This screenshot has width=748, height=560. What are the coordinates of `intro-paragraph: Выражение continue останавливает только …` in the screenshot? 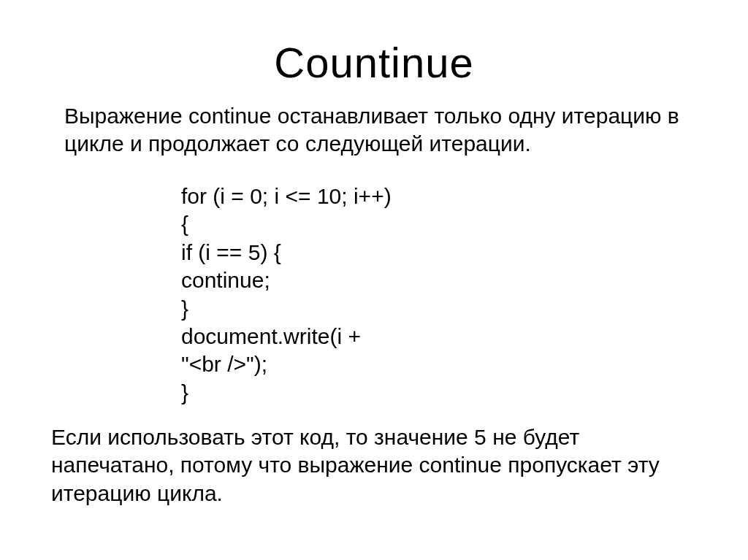 It's located at (382, 130).